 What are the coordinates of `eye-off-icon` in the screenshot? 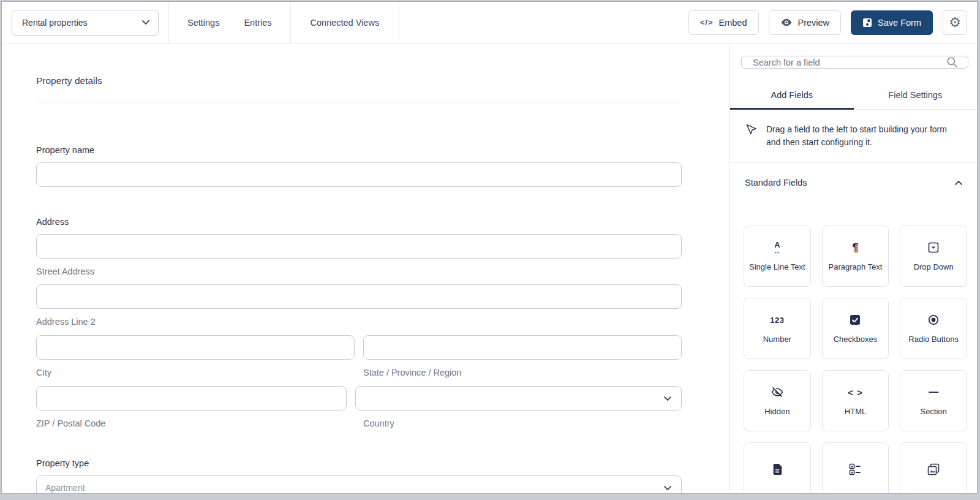 It's located at (777, 392).